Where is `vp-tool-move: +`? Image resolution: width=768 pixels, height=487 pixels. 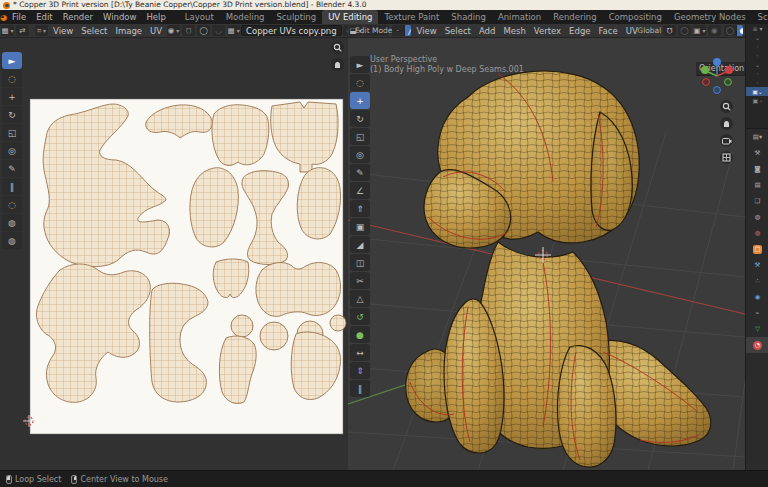 vp-tool-move: + is located at coordinates (360, 100).